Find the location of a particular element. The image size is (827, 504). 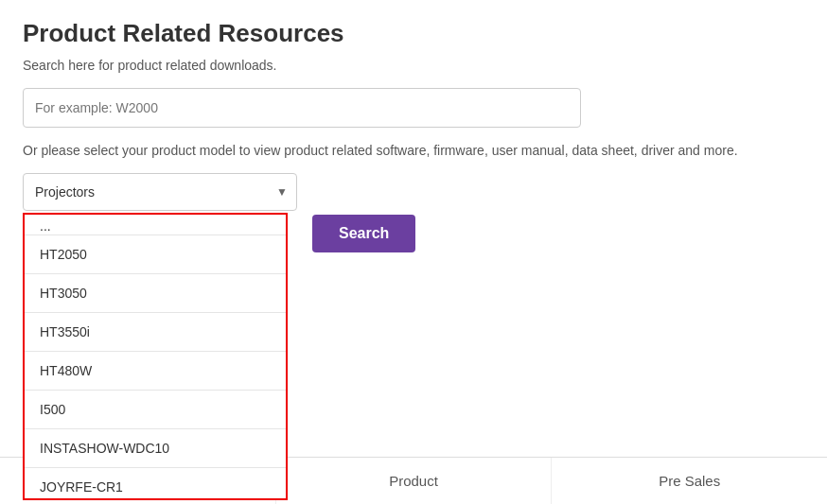

list-item: HT3550i is located at coordinates (155, 333).